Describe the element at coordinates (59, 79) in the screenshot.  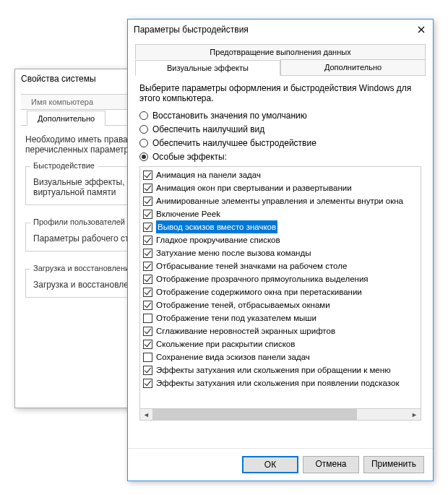
I see `back-title: Свойства системы` at that location.